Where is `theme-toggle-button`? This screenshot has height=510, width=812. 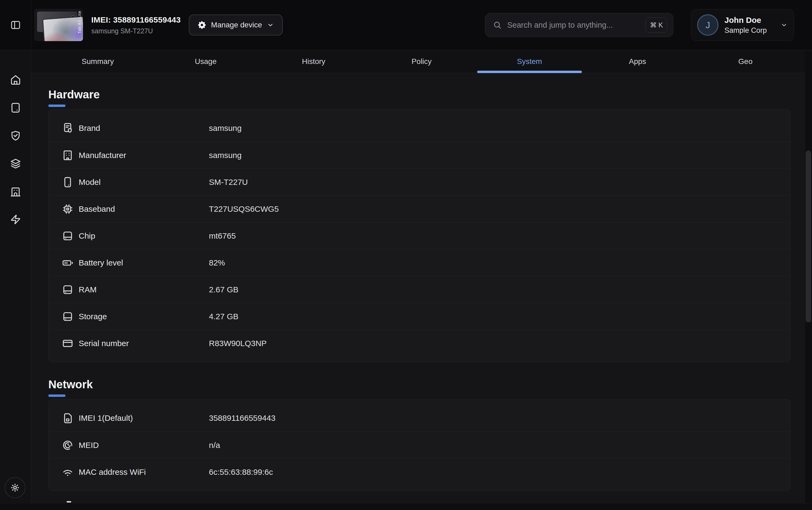 theme-toggle-button is located at coordinates (15, 488).